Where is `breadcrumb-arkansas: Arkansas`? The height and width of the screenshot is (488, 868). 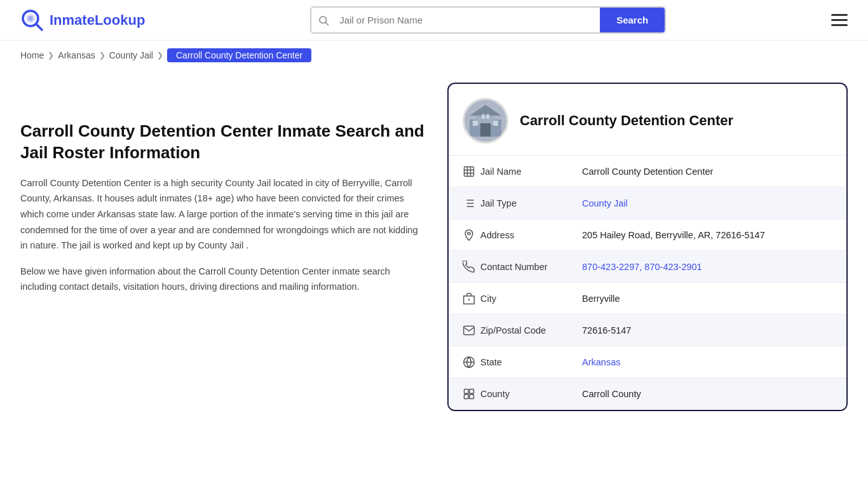 breadcrumb-arkansas: Arkansas is located at coordinates (76, 55).